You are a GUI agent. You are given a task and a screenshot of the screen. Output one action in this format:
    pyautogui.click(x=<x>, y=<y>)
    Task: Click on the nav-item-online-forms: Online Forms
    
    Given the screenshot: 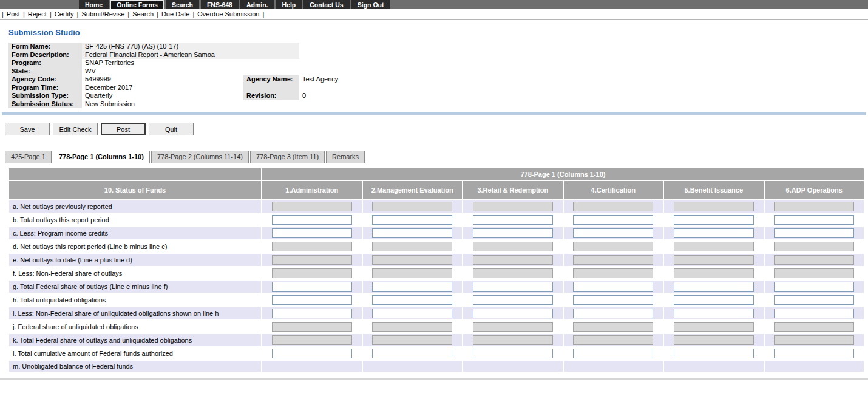 What is the action you would take?
    pyautogui.click(x=137, y=5)
    